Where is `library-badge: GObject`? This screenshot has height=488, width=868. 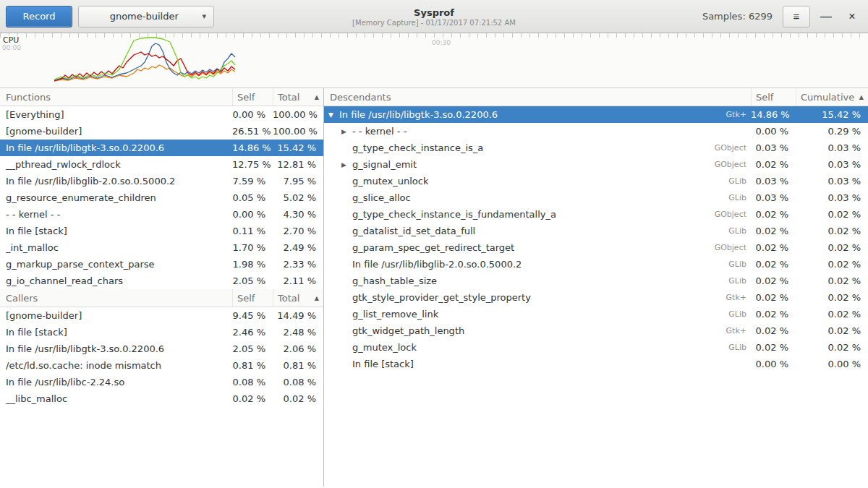
library-badge: GObject is located at coordinates (724, 147).